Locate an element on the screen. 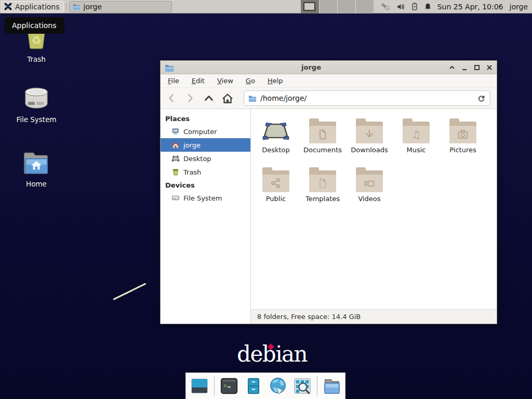 The image size is (532, 399). window-folder-icon is located at coordinates (77, 6).